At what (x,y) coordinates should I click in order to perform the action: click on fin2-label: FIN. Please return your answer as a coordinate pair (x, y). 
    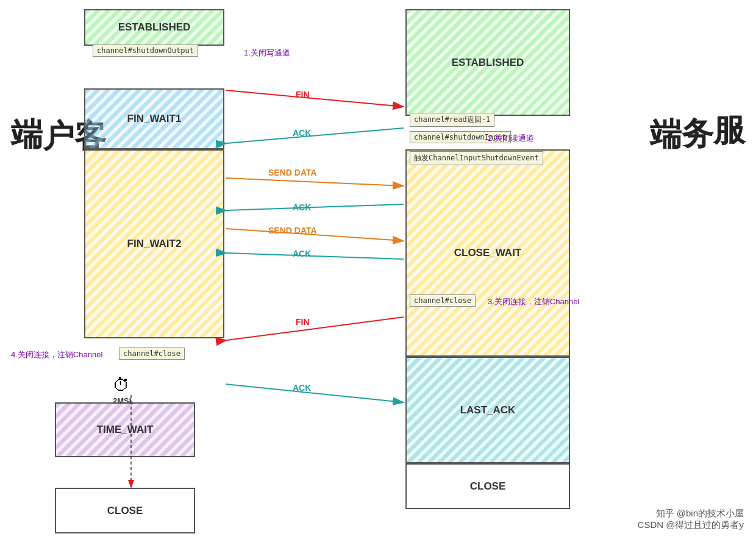
    Looking at the image, I should click on (302, 322).